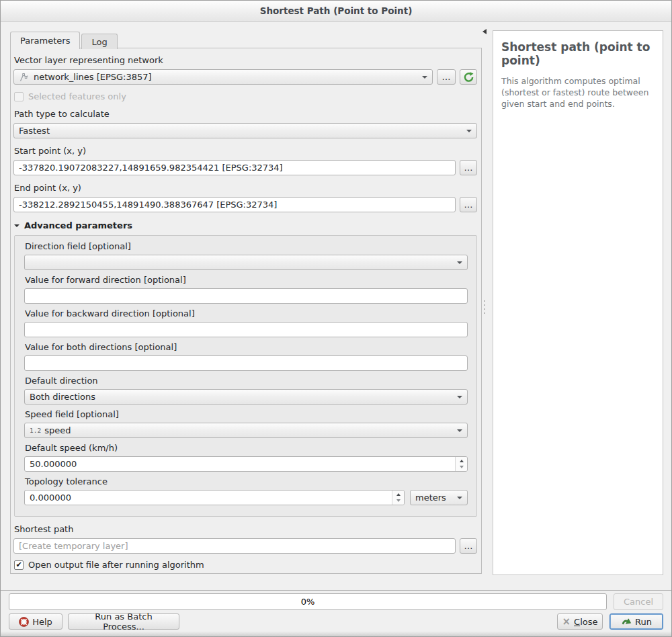 This screenshot has width=672, height=637. What do you see at coordinates (468, 168) in the screenshot?
I see `start-point-pick-button: …` at bounding box center [468, 168].